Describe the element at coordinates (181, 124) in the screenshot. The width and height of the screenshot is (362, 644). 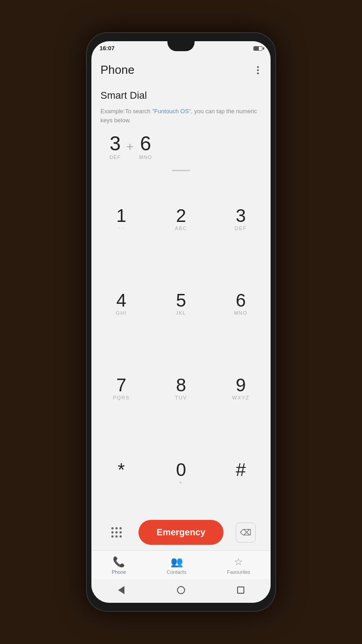
I see `smart-dial-section: Smart Dial Example:To search "Funtouch O…` at that location.